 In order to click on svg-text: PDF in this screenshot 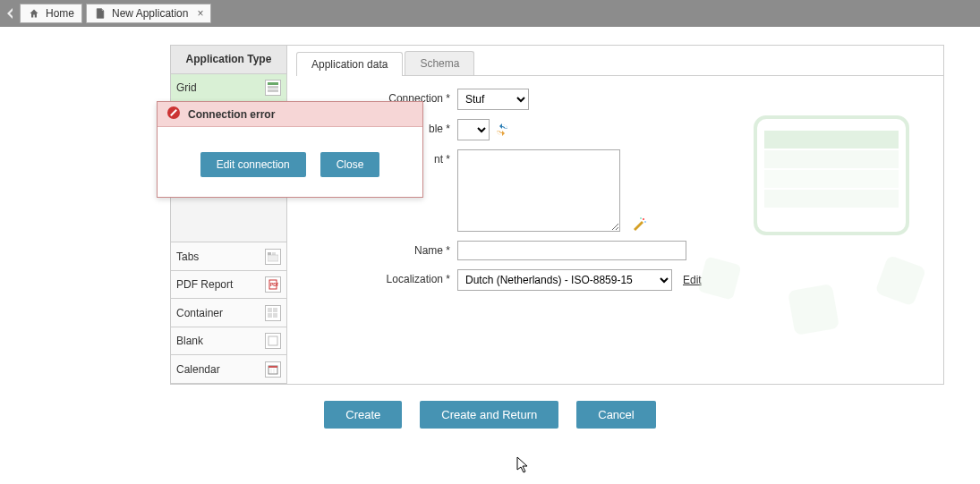, I will do `click(274, 284)`.